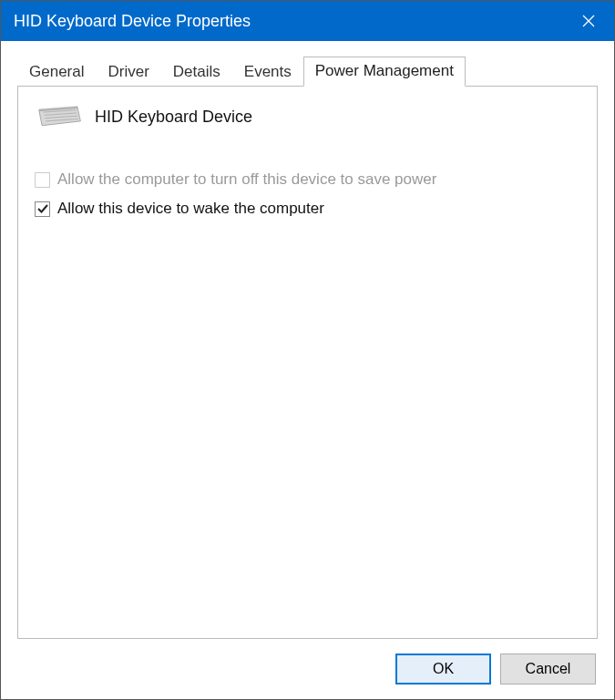 The image size is (615, 700). What do you see at coordinates (43, 209) in the screenshot?
I see `check-icon` at bounding box center [43, 209].